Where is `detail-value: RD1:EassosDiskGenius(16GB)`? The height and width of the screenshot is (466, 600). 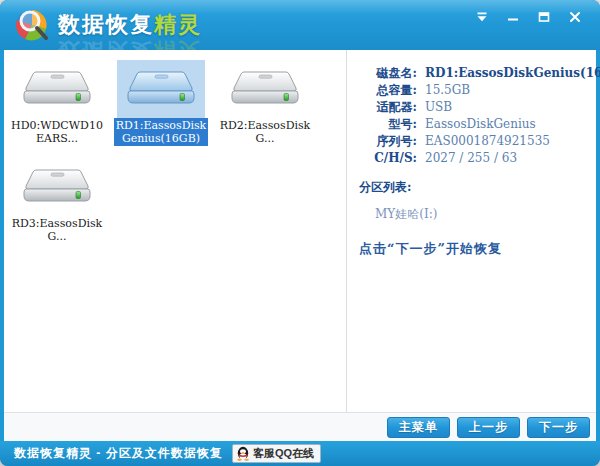
detail-value: RD1:EassosDiskGenius(16GB) is located at coordinates (512, 73).